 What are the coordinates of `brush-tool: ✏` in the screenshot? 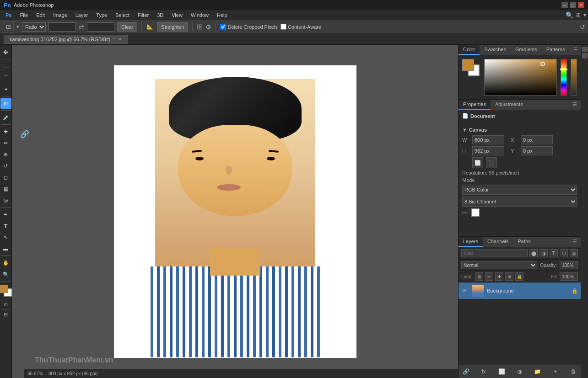 It's located at (6, 143).